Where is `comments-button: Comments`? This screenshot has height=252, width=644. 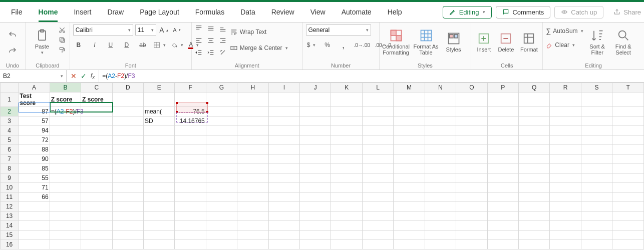
comments-button: Comments is located at coordinates (523, 12).